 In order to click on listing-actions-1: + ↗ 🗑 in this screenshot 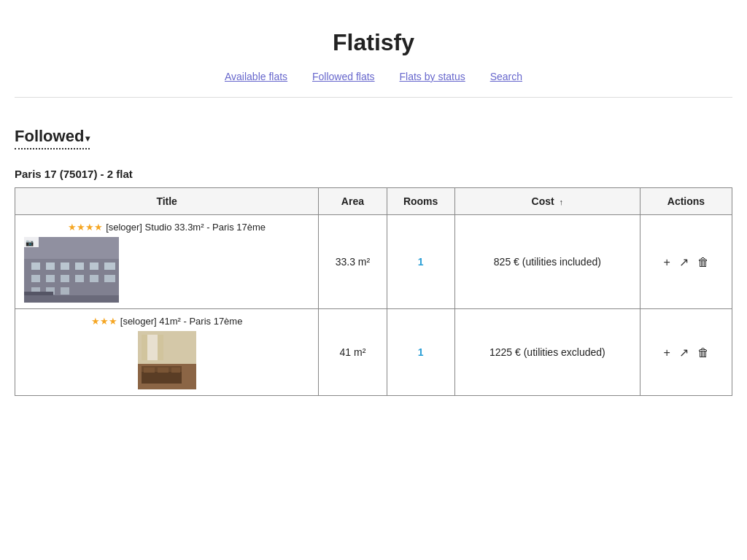, I will do `click(686, 262)`.